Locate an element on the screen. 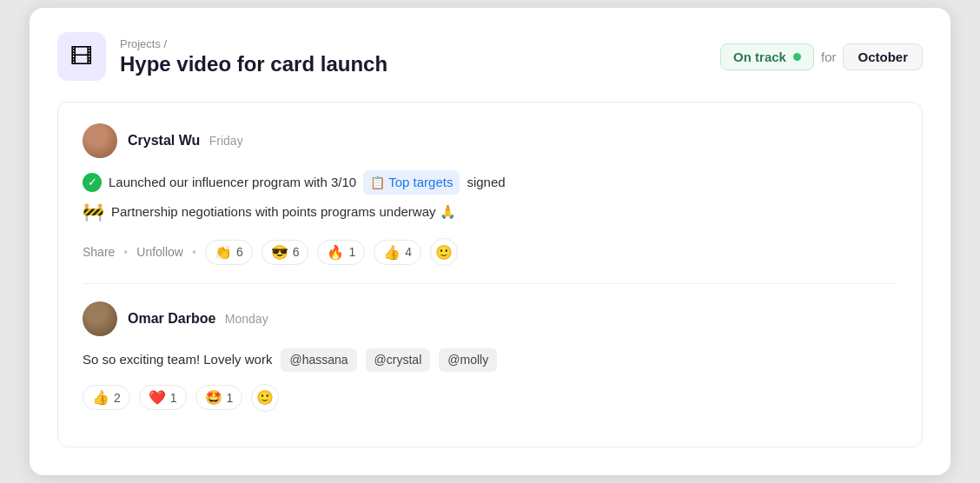  post-line2-text: Partnership negotiations with points pro… is located at coordinates (283, 212).